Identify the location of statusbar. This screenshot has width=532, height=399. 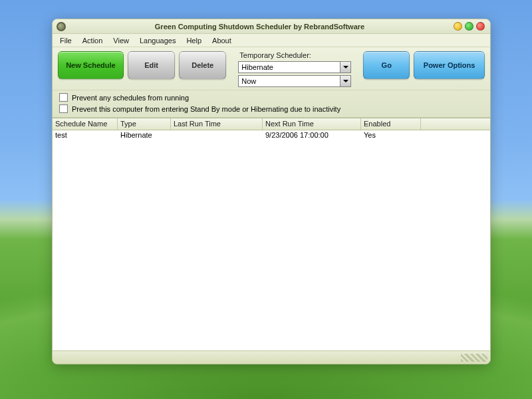
(271, 357).